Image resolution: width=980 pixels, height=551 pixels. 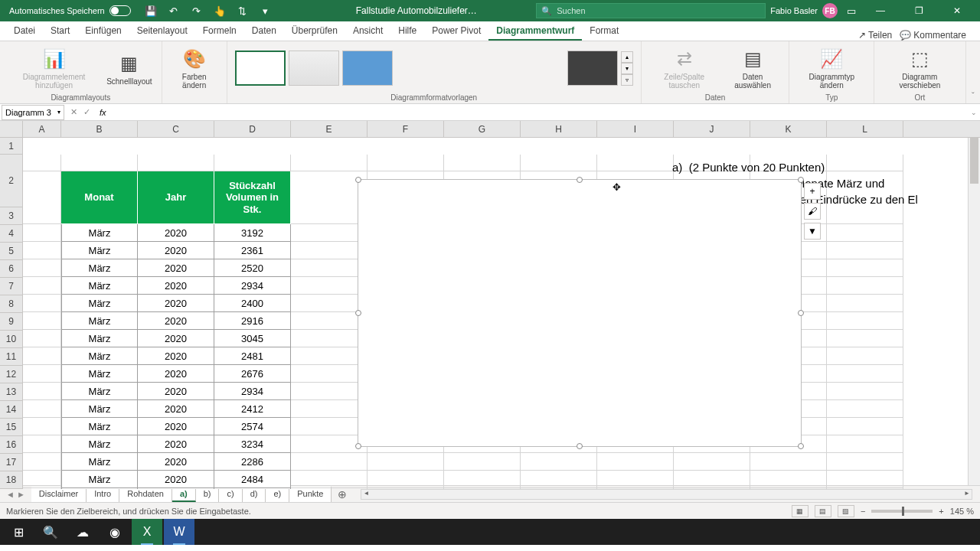 What do you see at coordinates (535, 31) in the screenshot?
I see `tab-diagrammentwurf: Diagrammentwurf` at bounding box center [535, 31].